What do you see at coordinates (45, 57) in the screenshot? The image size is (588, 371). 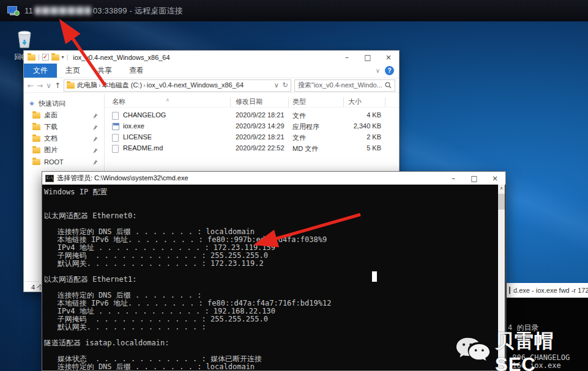 I see `properties-check-icon: ✓` at bounding box center [45, 57].